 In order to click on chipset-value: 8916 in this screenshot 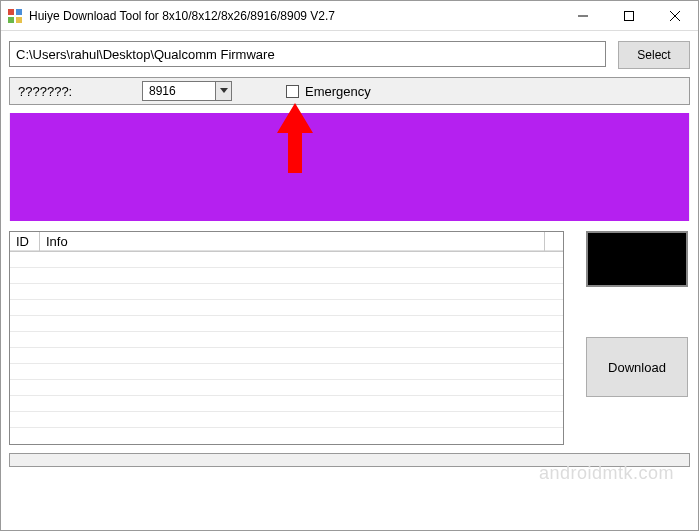, I will do `click(179, 91)`.